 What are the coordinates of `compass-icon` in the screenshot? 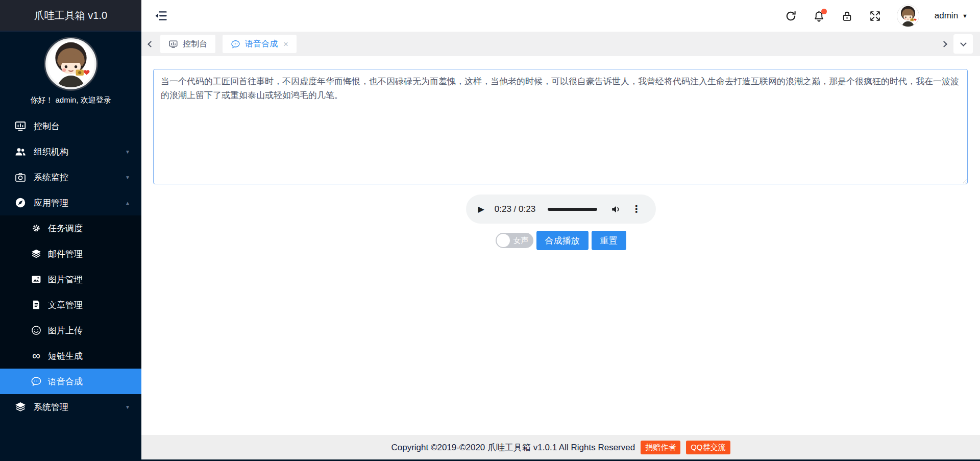 It's located at (20, 203).